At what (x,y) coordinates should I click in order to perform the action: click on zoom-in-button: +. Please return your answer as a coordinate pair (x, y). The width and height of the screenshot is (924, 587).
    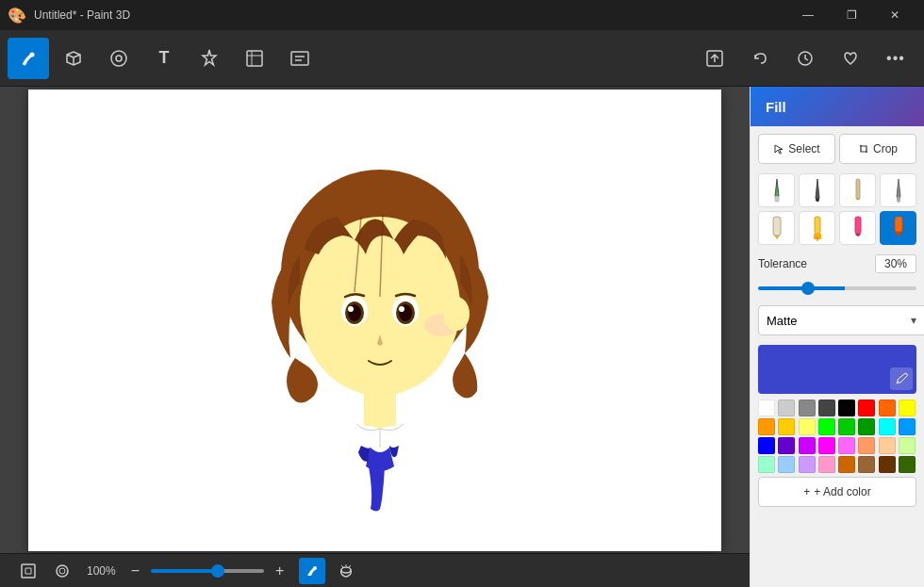
    Looking at the image, I should click on (279, 571).